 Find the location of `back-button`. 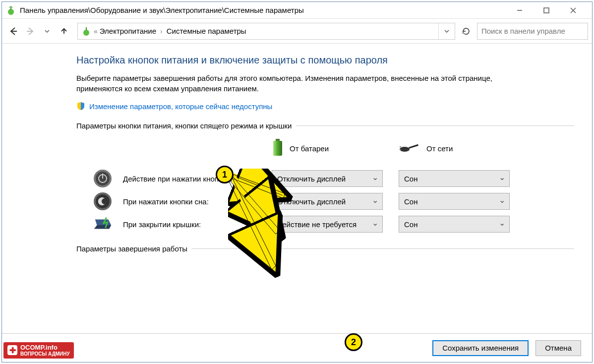

back-button is located at coordinates (13, 31).